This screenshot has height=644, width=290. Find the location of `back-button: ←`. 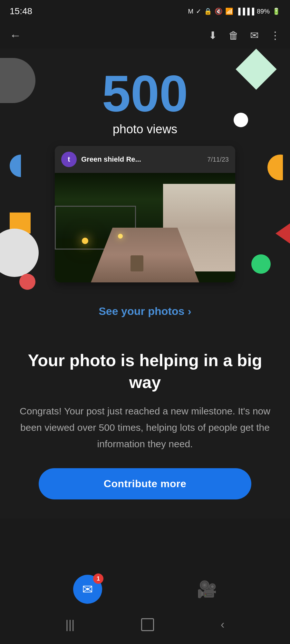

back-button: ← is located at coordinates (15, 35).